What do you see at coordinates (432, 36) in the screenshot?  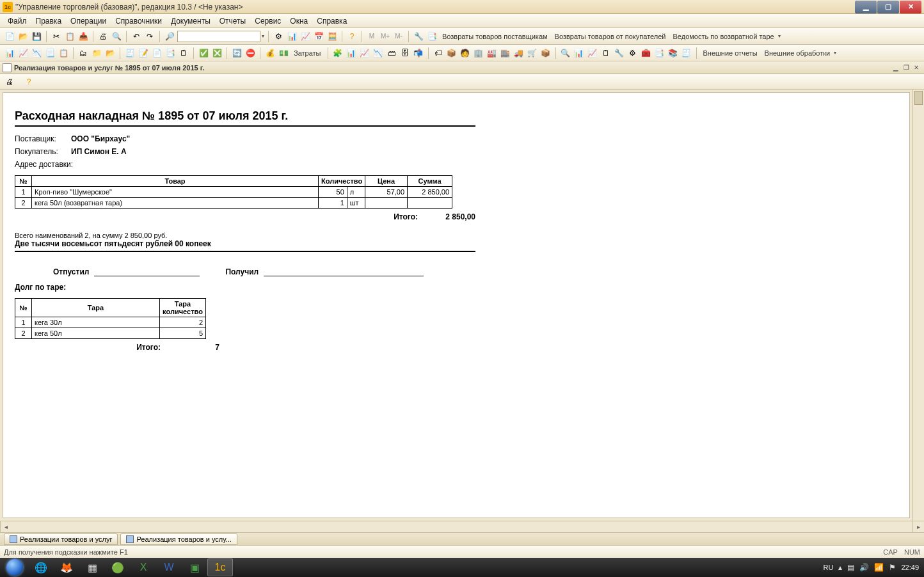 I see `doc-icon: 📑` at bounding box center [432, 36].